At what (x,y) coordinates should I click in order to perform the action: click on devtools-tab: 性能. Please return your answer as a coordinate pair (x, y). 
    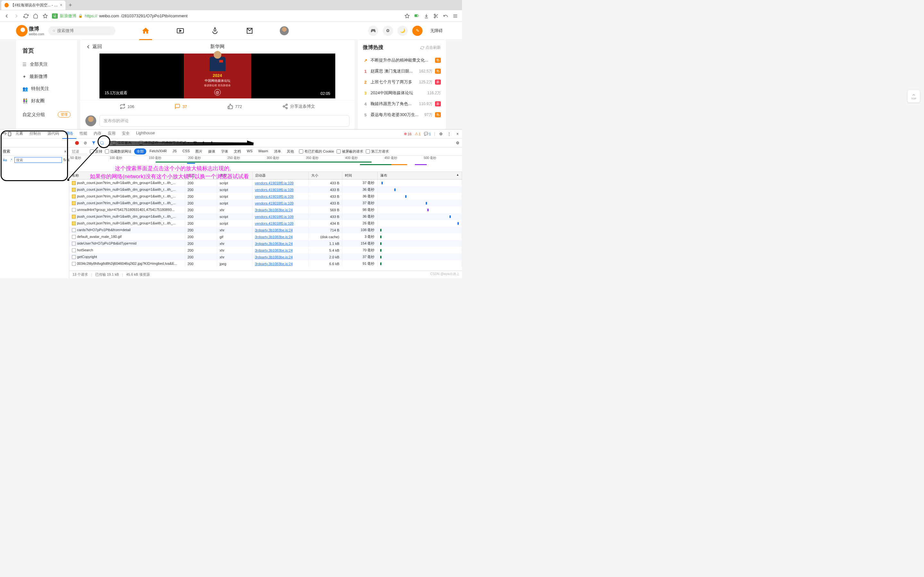
    Looking at the image, I should click on (83, 134).